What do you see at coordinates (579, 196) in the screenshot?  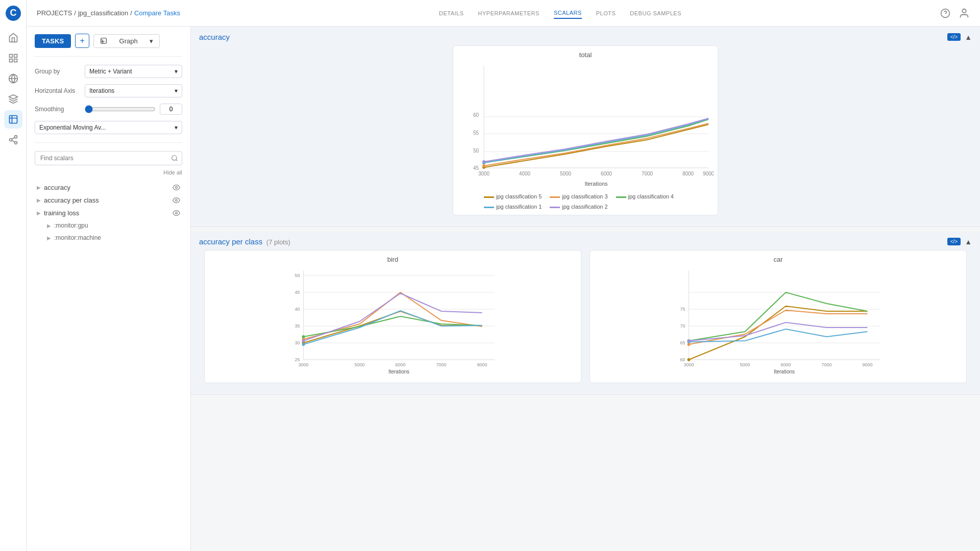 I see `legend-item-3: jpg classification 3` at bounding box center [579, 196].